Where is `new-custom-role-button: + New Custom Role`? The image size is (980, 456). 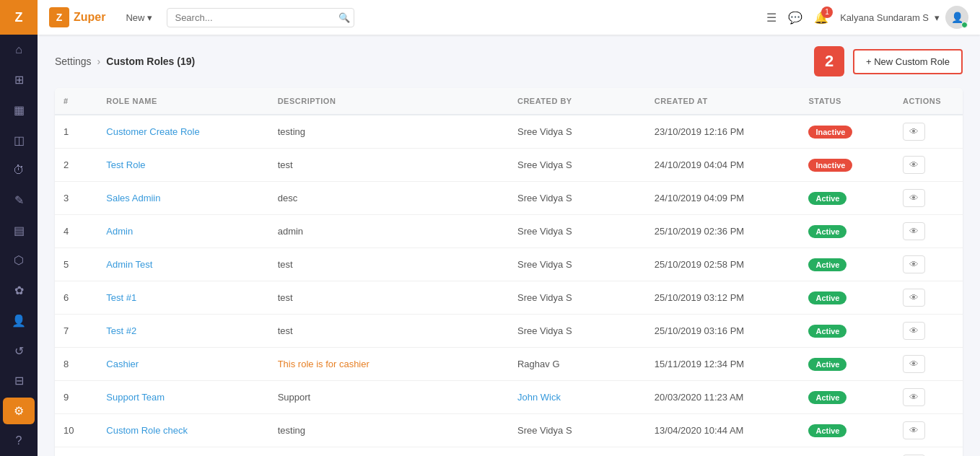
new-custom-role-button: + New Custom Role is located at coordinates (908, 62).